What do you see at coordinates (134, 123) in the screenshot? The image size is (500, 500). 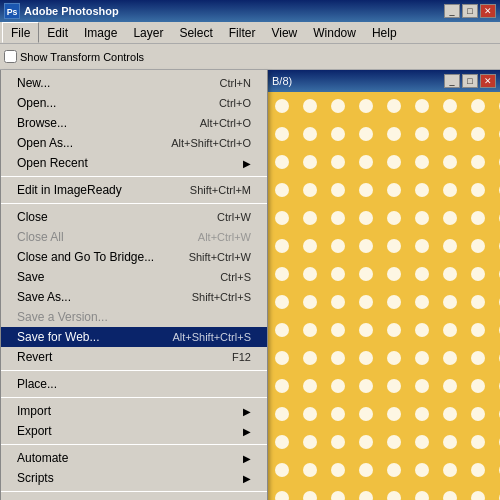 I see `menu-browse: Browse... Alt+Ctrl+O` at bounding box center [134, 123].